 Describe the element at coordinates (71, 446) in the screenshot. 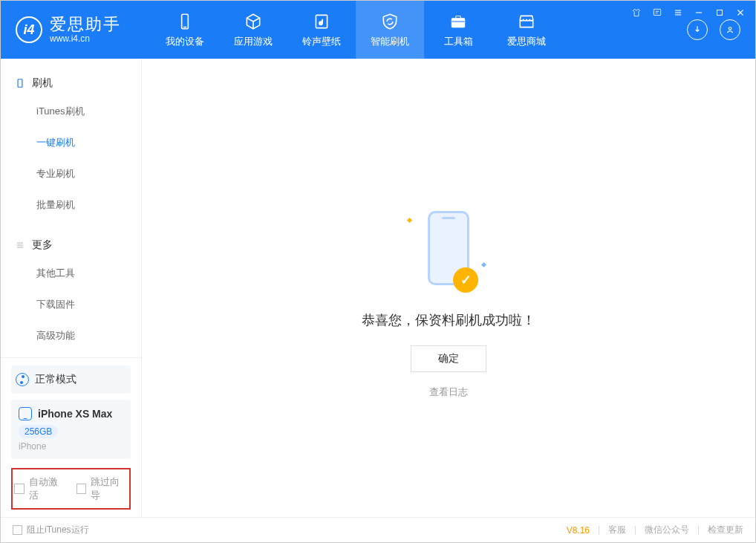

I see `device-type: iPhone` at that location.